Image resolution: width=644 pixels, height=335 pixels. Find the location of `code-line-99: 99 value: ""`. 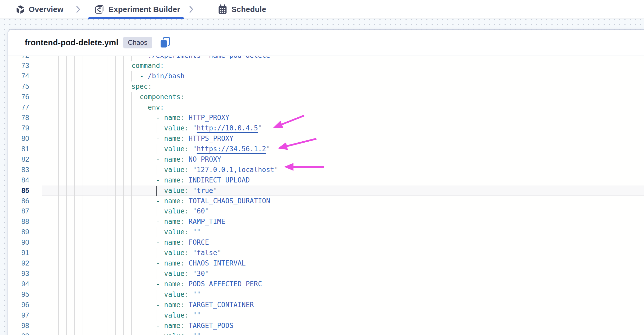

code-line-99: 99 value: "" is located at coordinates (326, 333).